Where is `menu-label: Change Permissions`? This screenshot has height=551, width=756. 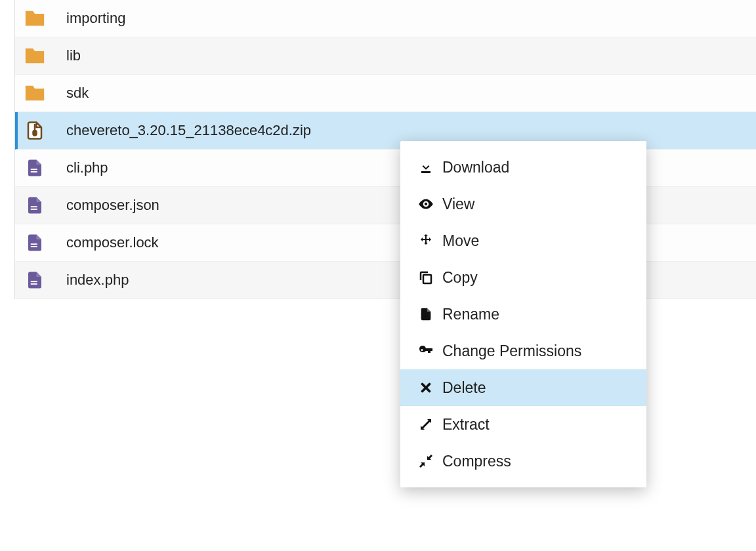
menu-label: Change Permissions is located at coordinates (512, 352).